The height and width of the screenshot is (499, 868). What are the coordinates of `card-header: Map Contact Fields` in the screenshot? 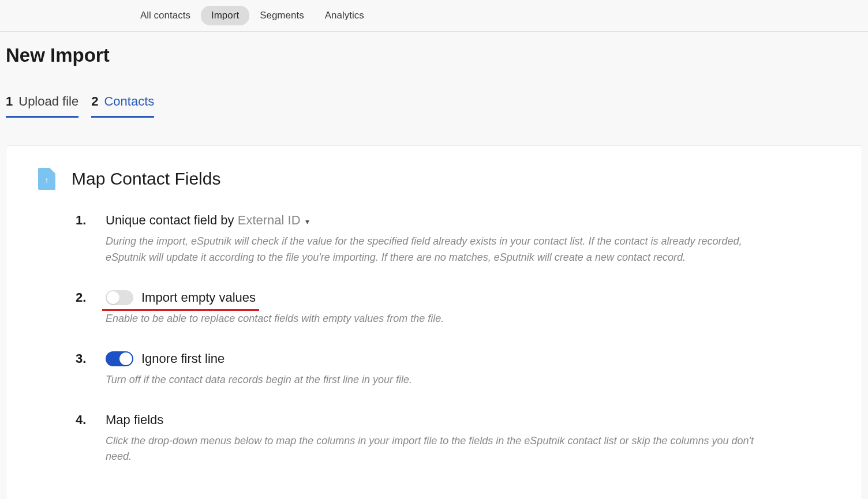 It's located at (435, 179).